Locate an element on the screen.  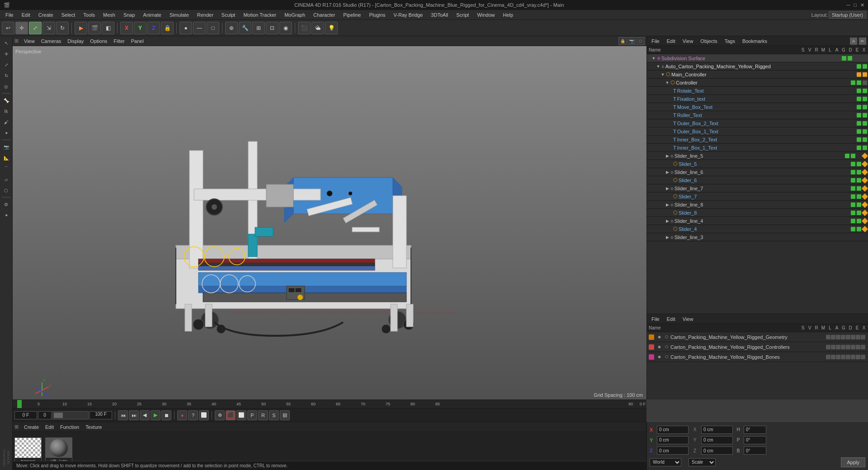
obj-menu-bookmarks: Bookmarks is located at coordinates (755, 41).